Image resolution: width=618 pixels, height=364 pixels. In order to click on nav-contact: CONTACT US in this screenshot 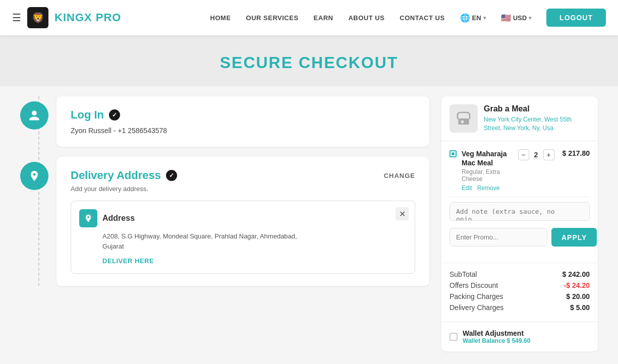, I will do `click(422, 18)`.